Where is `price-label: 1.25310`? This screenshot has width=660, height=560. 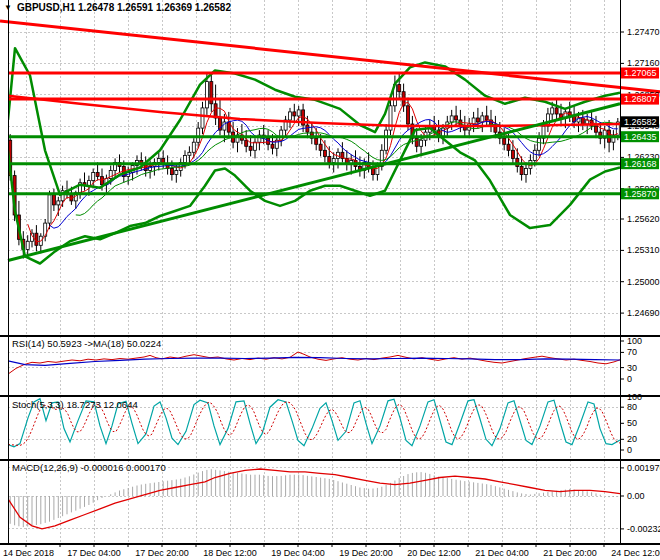
price-label: 1.25310 is located at coordinates (644, 250).